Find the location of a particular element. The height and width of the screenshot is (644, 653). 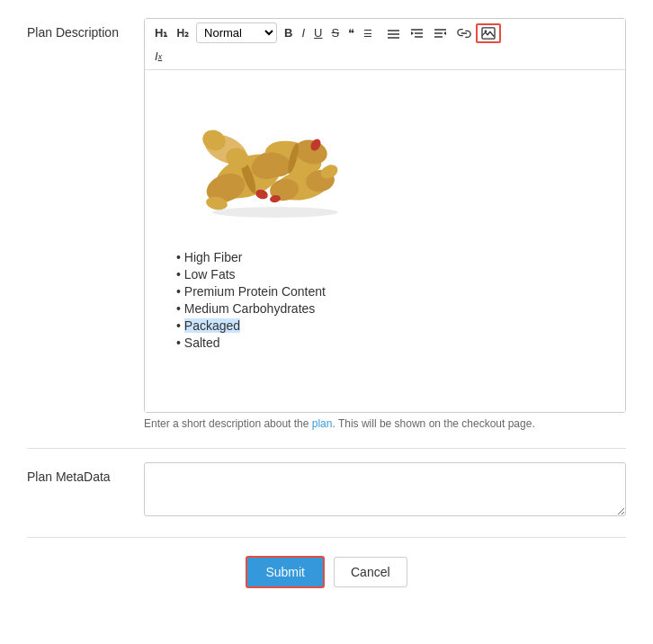

list-item: Low Fats is located at coordinates (394, 274).